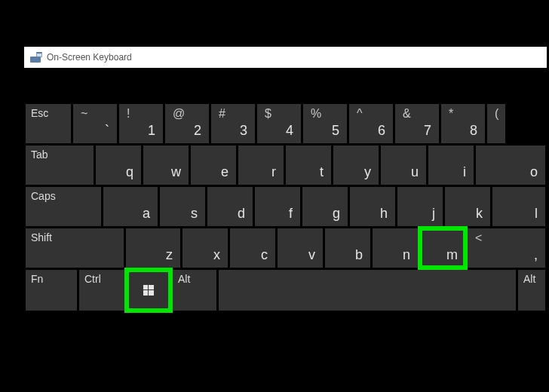 This screenshot has width=549, height=392. What do you see at coordinates (95, 124) in the screenshot?
I see `key-backtick: ~`` at bounding box center [95, 124].